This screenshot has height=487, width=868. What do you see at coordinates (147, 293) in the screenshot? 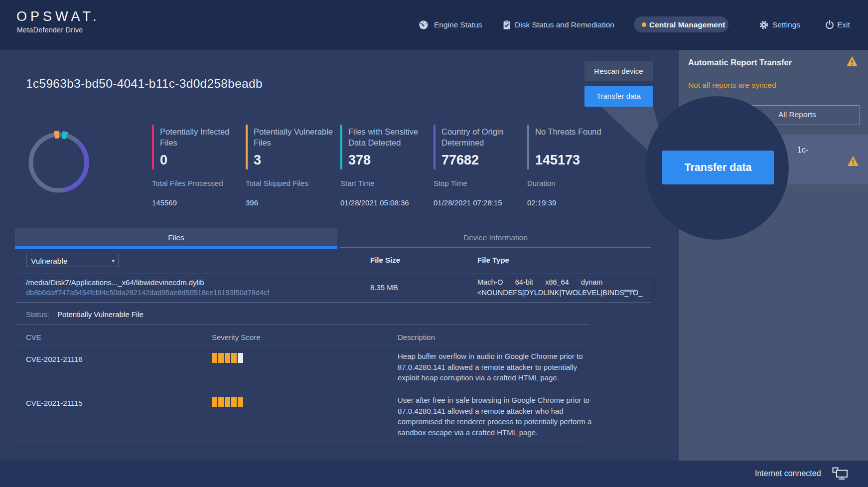
I see `file-hash: db8b6daff747a5454fcbf4c50da282142dad95ae…` at bounding box center [147, 293].